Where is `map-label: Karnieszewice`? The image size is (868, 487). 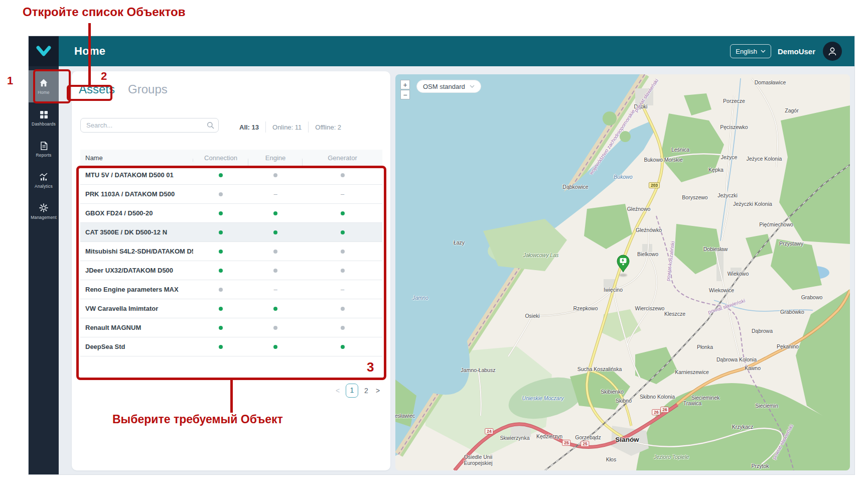
map-label: Karnieszewice is located at coordinates (692, 372).